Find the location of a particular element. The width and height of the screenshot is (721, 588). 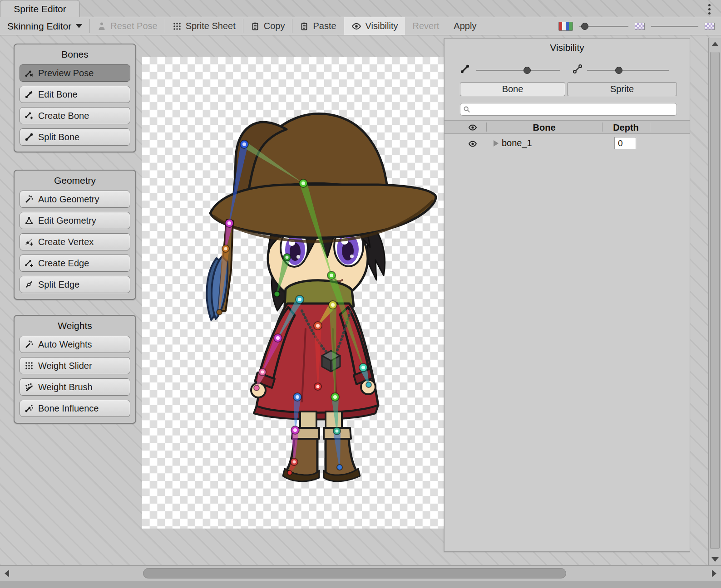

split-edge-label: Split Edge is located at coordinates (59, 285).